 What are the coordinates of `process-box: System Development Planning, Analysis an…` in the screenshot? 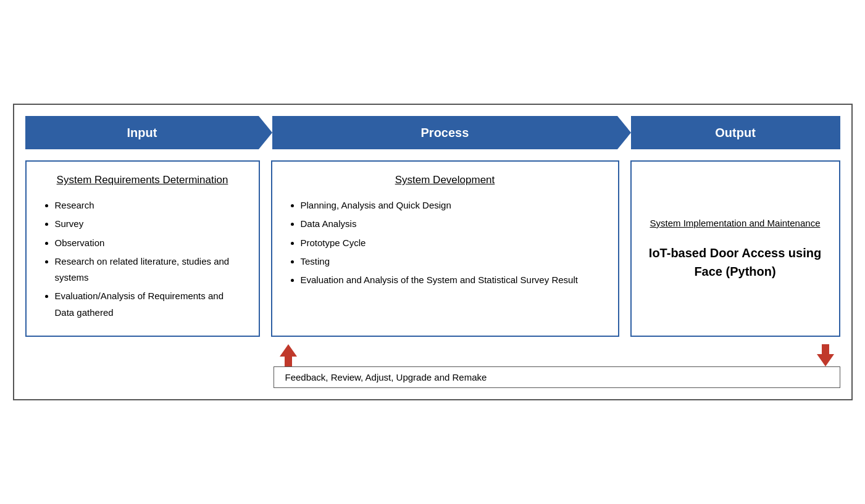 It's located at (445, 249).